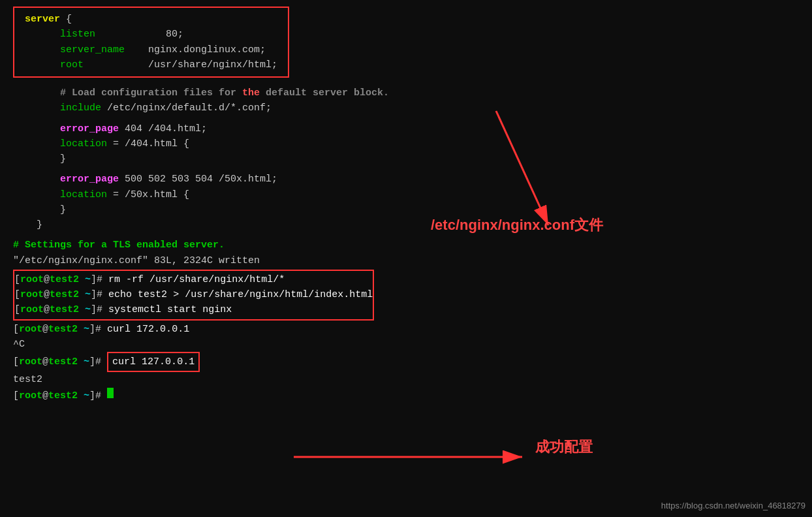  Describe the element at coordinates (406, 129) in the screenshot. I see `line-error404: error_page 404 /404.html;` at that location.